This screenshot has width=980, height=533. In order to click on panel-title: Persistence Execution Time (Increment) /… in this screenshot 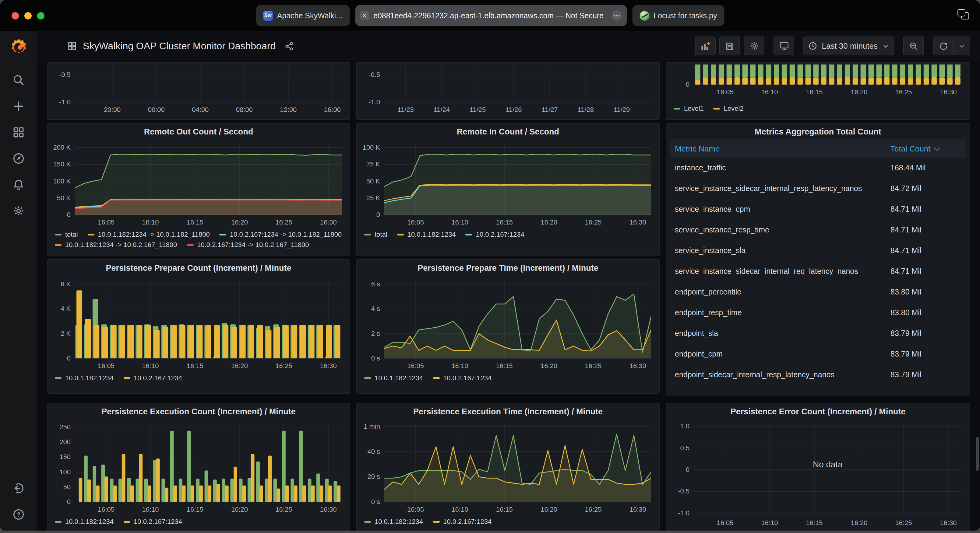, I will do `click(508, 411)`.